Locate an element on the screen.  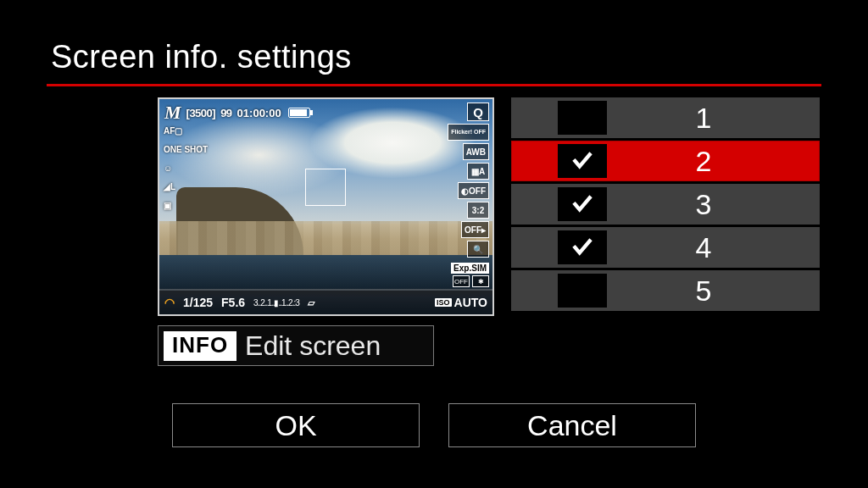
shots-remaining: 99 is located at coordinates (225, 114).